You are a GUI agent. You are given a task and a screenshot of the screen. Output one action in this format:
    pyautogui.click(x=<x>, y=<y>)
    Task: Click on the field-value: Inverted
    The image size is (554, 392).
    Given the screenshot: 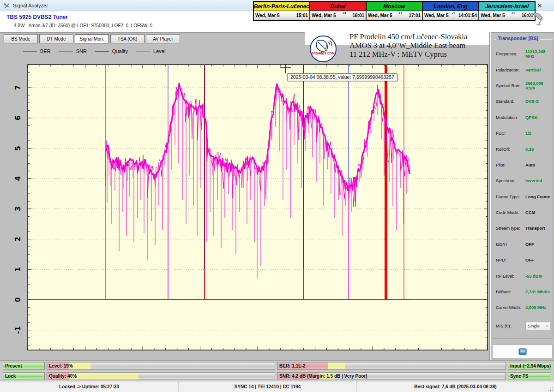 What is the action you would take?
    pyautogui.click(x=534, y=181)
    